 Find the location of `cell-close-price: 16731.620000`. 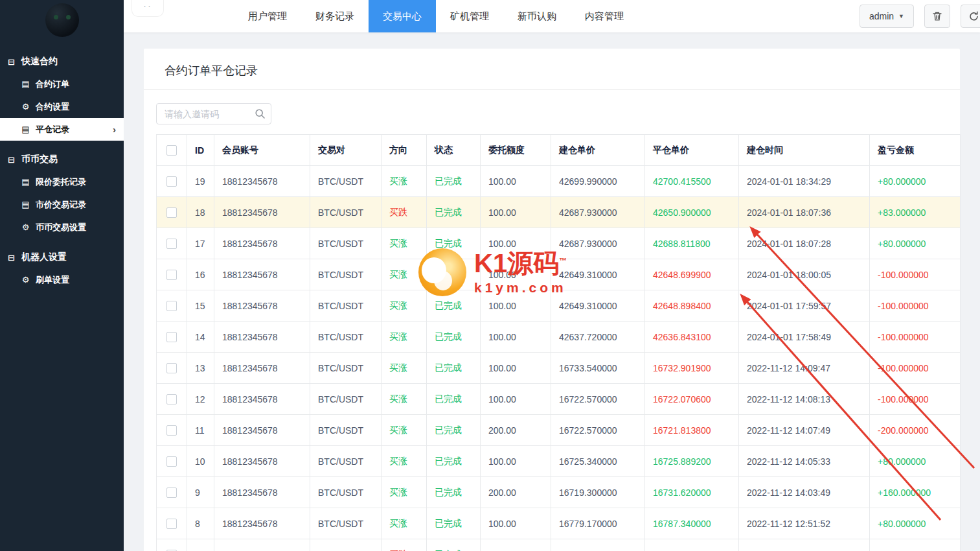

cell-close-price: 16731.620000 is located at coordinates (692, 493).